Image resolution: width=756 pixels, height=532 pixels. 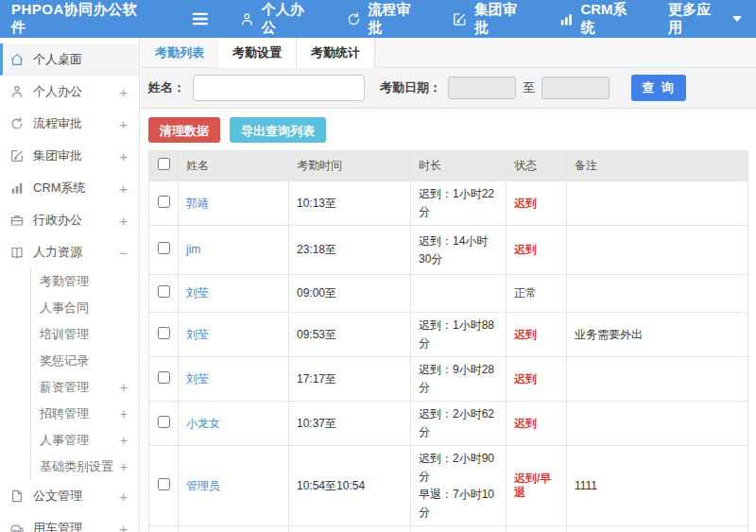 I want to click on sidebar-item: 流程审批+, so click(x=70, y=124).